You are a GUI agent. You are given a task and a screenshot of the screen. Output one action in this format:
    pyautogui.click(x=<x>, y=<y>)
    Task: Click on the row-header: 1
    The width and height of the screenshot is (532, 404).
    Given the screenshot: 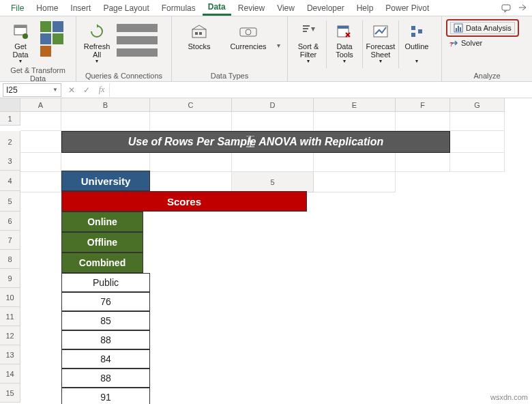 What is the action you would take?
    pyautogui.click(x=10, y=119)
    